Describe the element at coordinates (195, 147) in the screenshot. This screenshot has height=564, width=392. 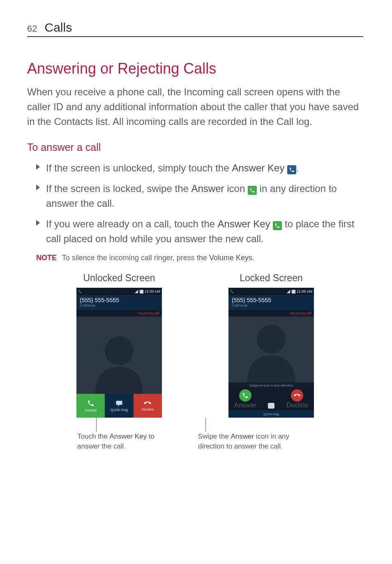
I see `subheading-to-answer: To answer a call` at that location.